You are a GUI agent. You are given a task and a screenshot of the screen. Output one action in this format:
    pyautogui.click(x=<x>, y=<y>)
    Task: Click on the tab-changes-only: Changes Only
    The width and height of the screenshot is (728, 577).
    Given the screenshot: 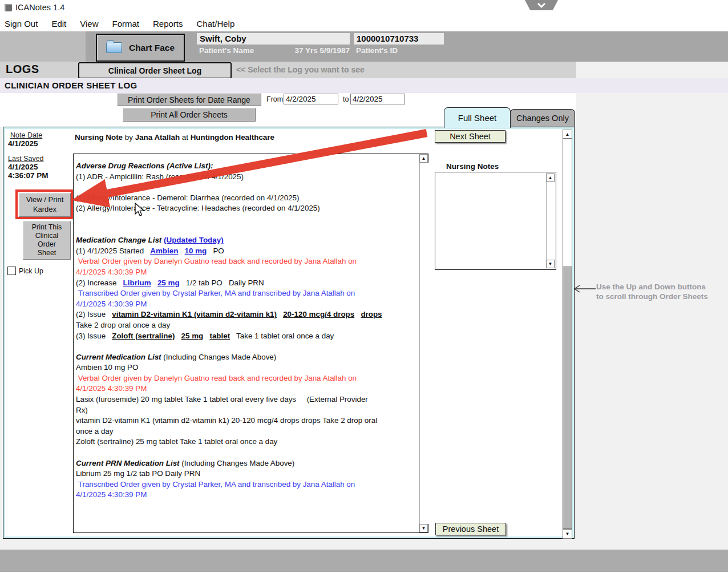 What is the action you would take?
    pyautogui.click(x=543, y=118)
    